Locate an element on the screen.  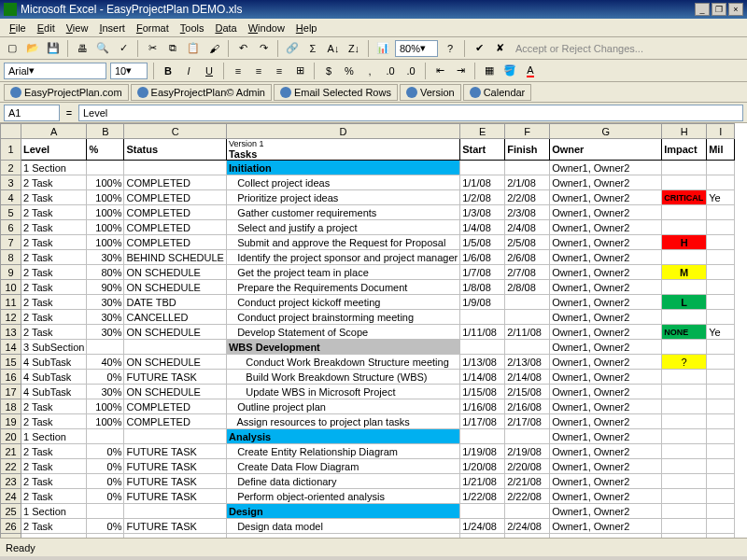
menu-view: View is located at coordinates (78, 28).